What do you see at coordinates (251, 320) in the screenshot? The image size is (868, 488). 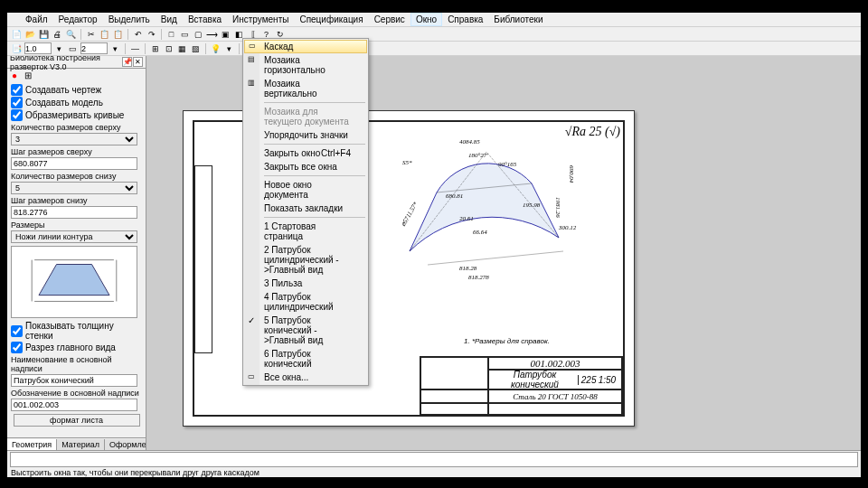 I see `check-icon: ✓` at bounding box center [251, 320].